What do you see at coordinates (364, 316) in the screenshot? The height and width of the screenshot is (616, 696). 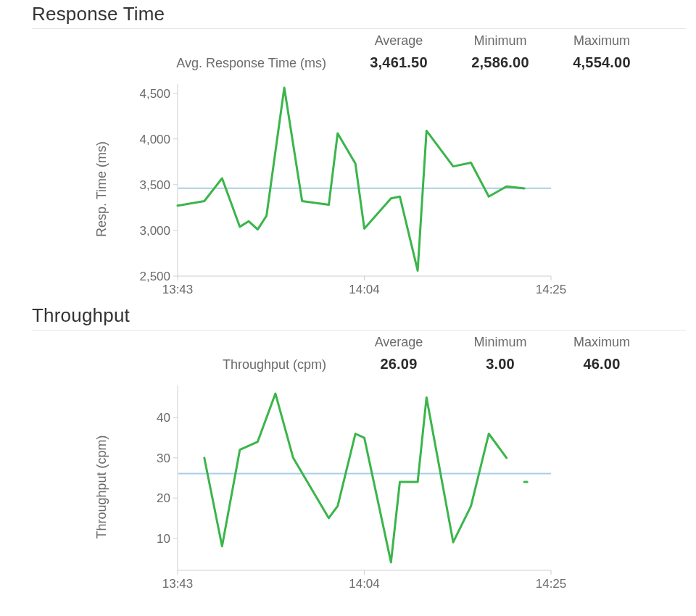 I see `panel-title: Throughput` at bounding box center [364, 316].